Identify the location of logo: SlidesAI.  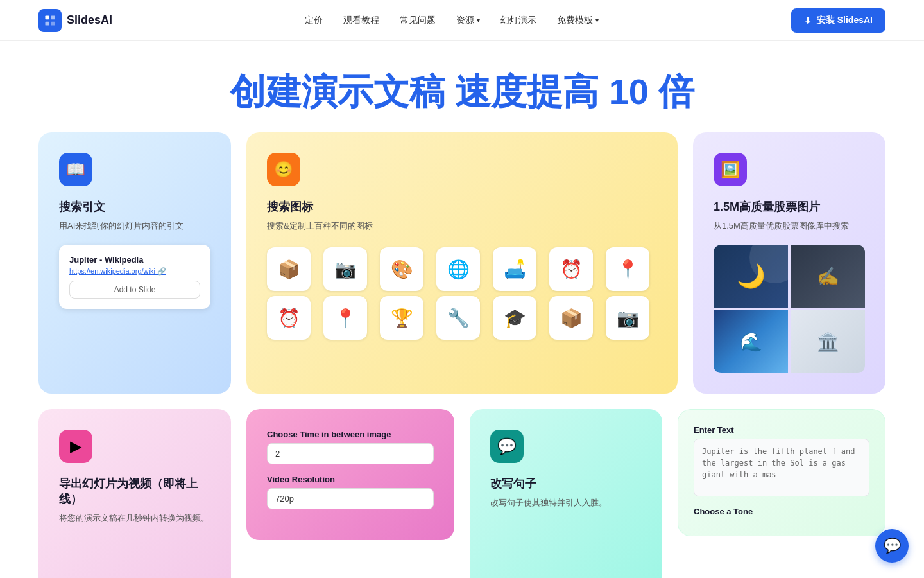
(76, 21).